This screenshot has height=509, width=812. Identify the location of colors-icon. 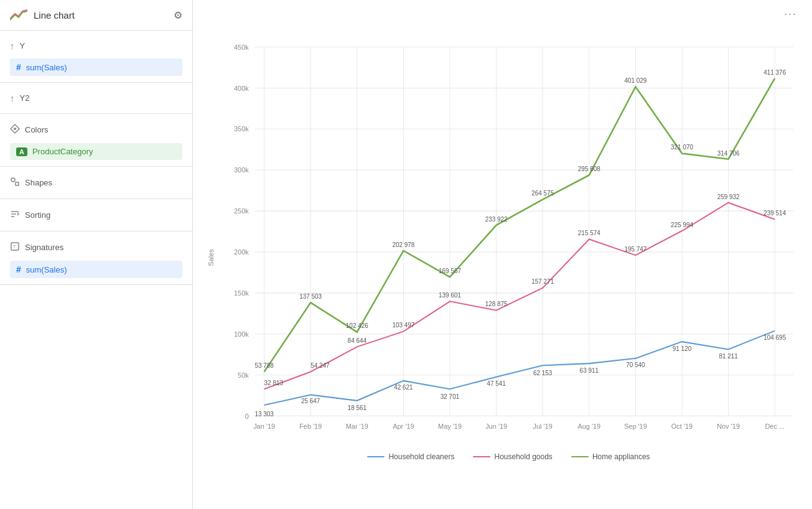
(15, 129).